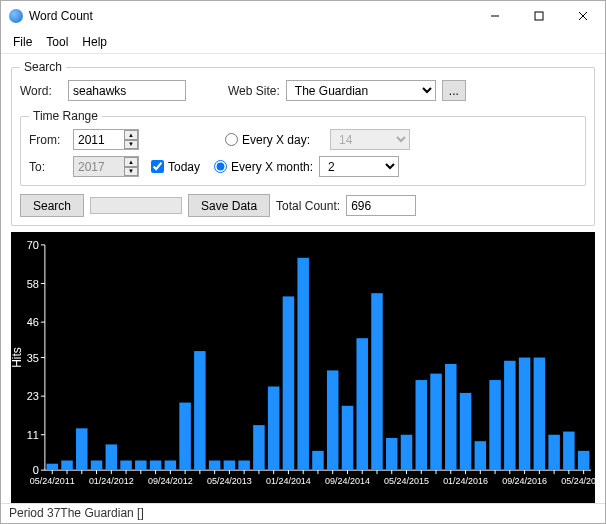  I want to click on svg-text: 05/24/2013, so click(230, 481).